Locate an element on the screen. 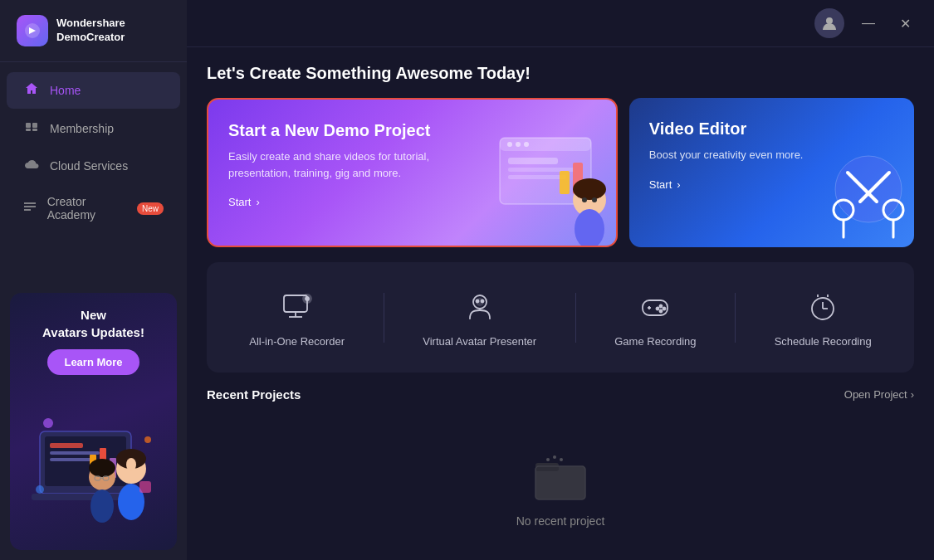 Image resolution: width=934 pixels, height=560 pixels. membership-icon is located at coordinates (32, 129).